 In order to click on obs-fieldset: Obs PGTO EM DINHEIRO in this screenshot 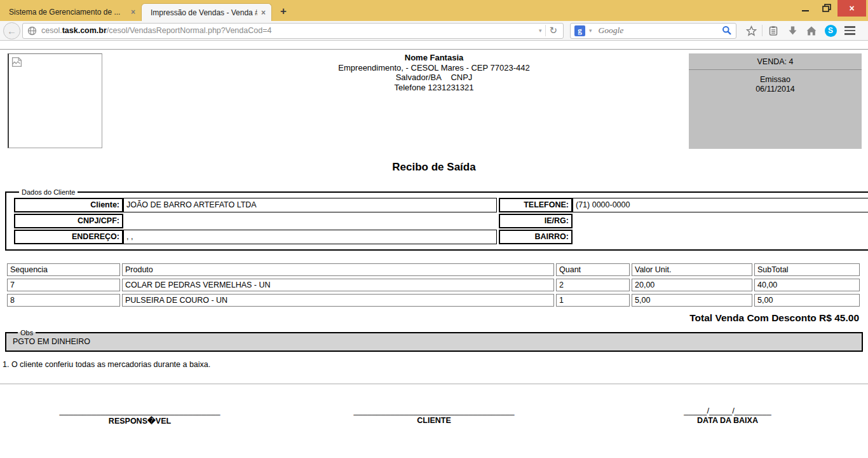, I will do `click(434, 340)`.